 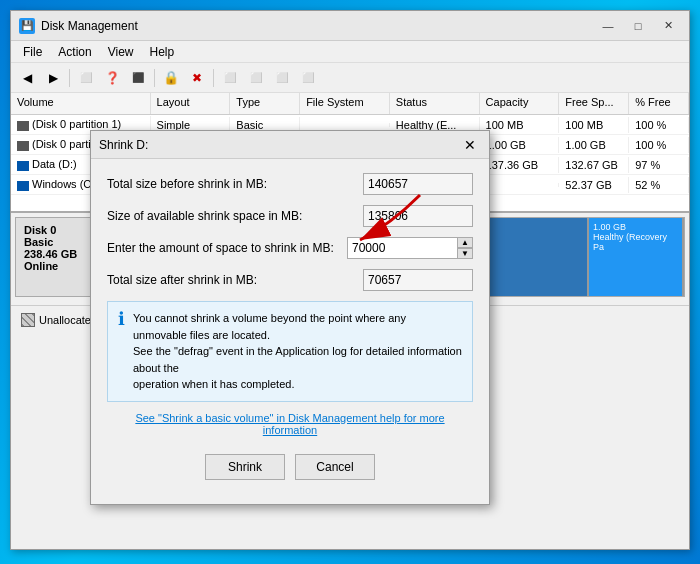 I want to click on partition-rec-label: 1.00 GB, so click(x=636, y=227).